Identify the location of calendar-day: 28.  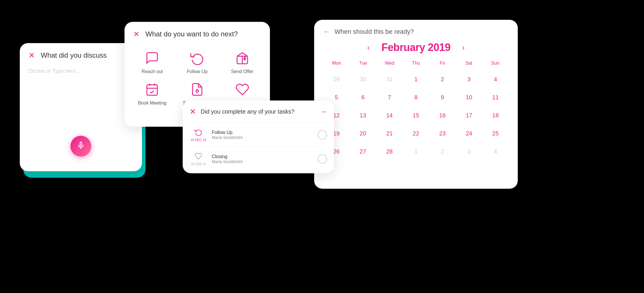
(389, 151).